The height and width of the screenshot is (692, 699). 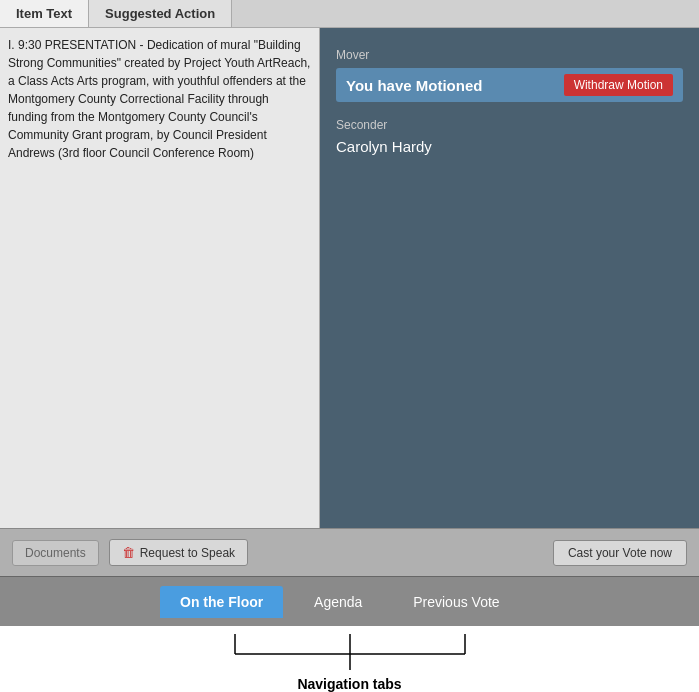 What do you see at coordinates (510, 136) in the screenshot?
I see `seconder-section: Seconder Carolyn Hardy` at bounding box center [510, 136].